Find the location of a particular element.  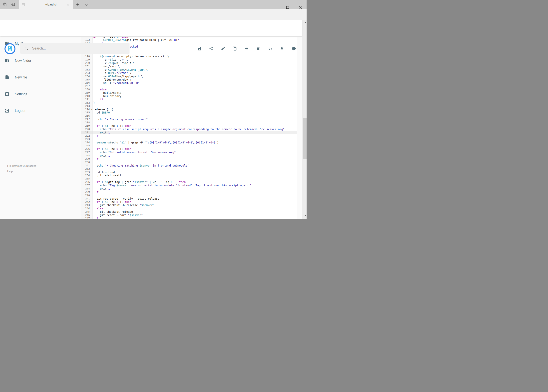

set-tabs-aside-icon is located at coordinates (13, 4).